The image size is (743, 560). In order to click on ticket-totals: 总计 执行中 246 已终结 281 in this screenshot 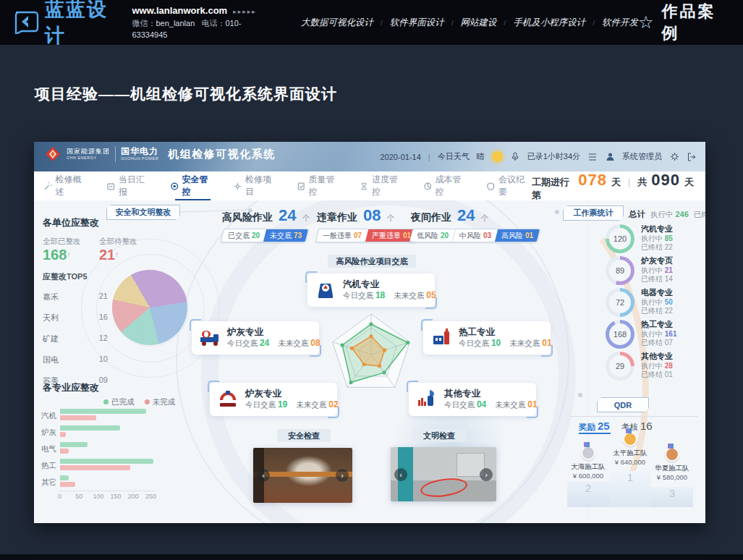, I will do `click(667, 214)`.